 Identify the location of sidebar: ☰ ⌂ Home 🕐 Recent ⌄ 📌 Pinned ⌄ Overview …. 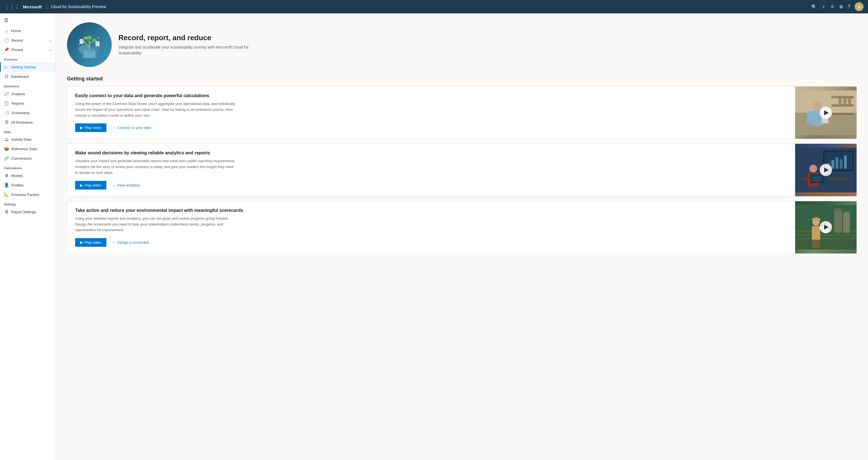
(28, 237).